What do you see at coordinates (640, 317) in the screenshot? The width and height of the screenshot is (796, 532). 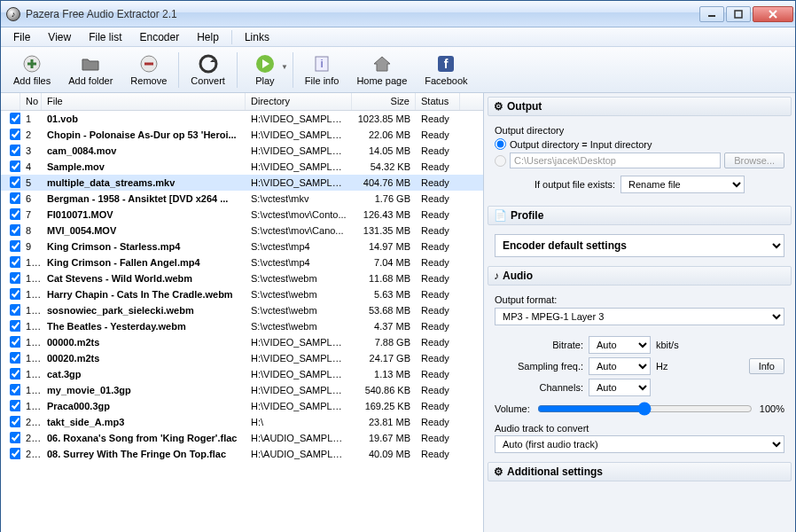 I see `output-format-select: MP3 - MPEG-1 Layer 3` at bounding box center [640, 317].